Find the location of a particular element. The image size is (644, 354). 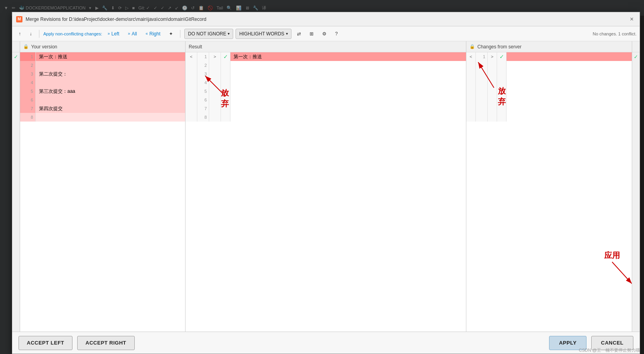

left-line-7: 7 第四次提交 is located at coordinates (102, 109).